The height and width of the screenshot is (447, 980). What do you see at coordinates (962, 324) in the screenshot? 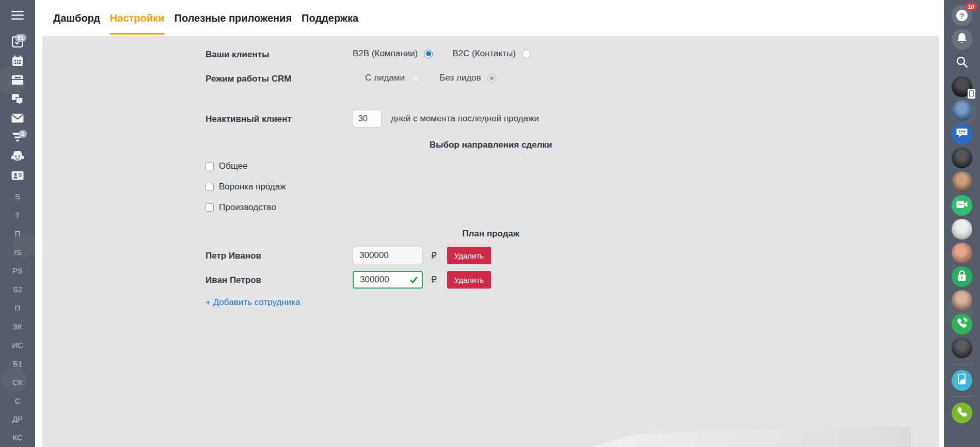
I see `telephony-button` at bounding box center [962, 324].